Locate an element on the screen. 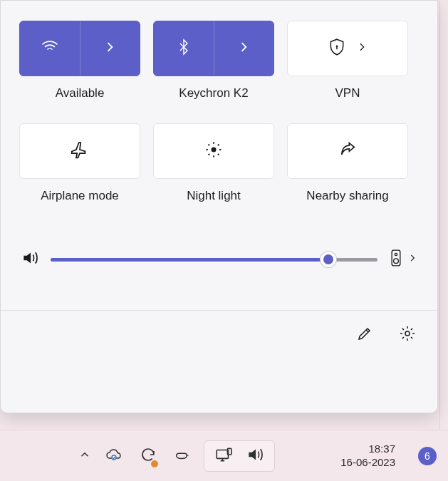 The image size is (448, 481). quick-settings-footer is located at coordinates (219, 335).